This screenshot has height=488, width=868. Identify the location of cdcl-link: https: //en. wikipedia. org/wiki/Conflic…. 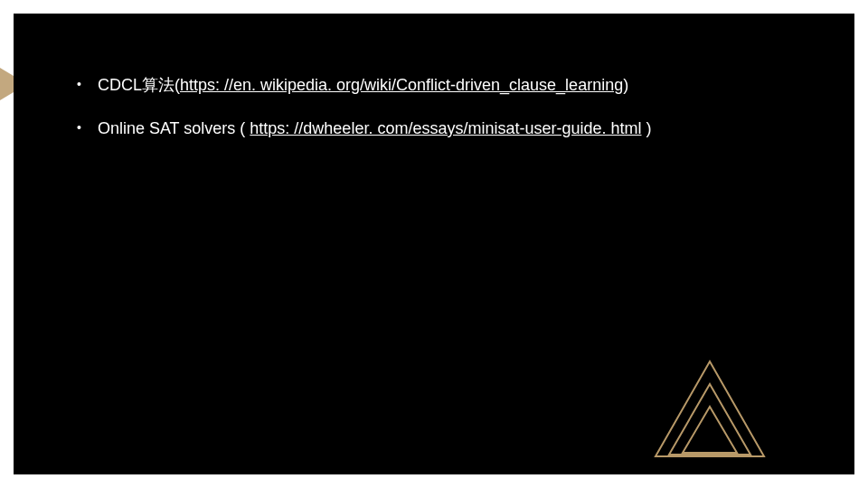
(401, 85).